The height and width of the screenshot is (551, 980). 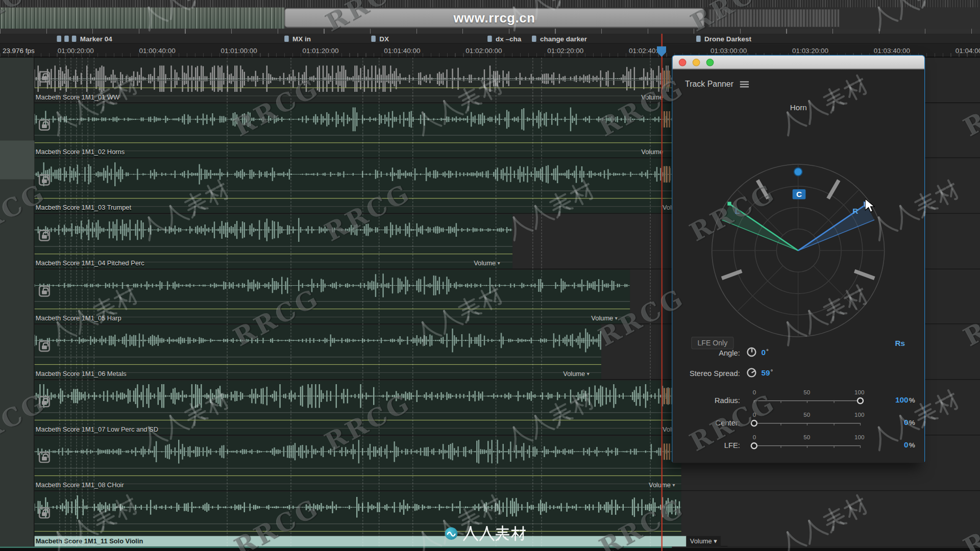 What do you see at coordinates (239, 51) in the screenshot?
I see `timecode-tick: 01:01:00:00` at bounding box center [239, 51].